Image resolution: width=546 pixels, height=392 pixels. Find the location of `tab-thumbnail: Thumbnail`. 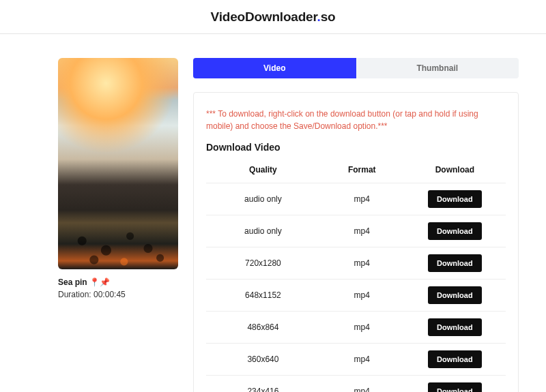

tab-thumbnail: Thumbnail is located at coordinates (438, 68).